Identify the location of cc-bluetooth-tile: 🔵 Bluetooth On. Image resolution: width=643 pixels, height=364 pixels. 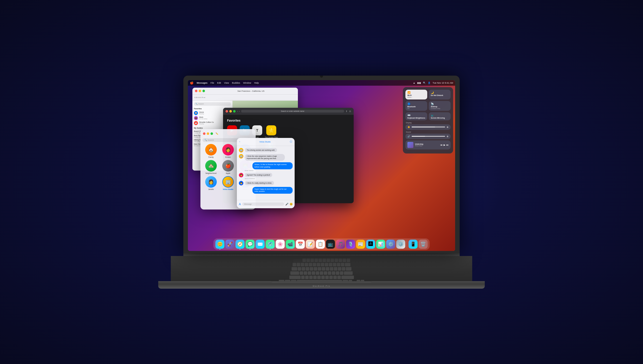
(416, 106).